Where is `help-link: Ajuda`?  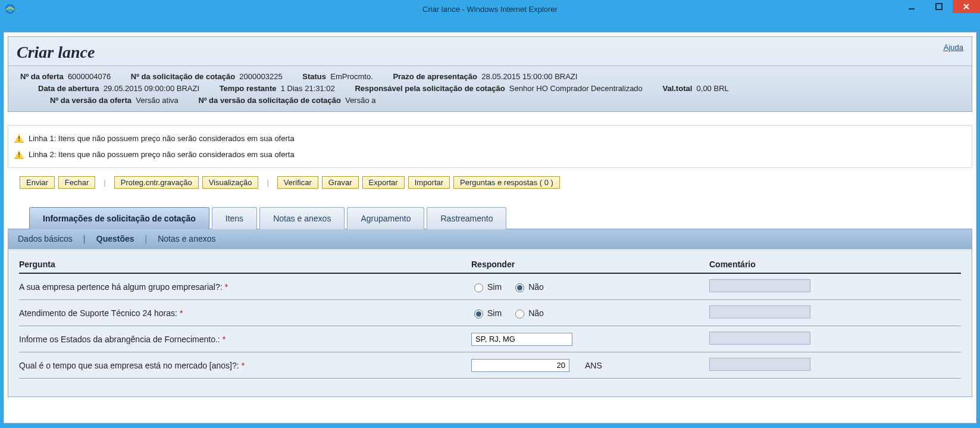
help-link: Ajuda is located at coordinates (953, 48).